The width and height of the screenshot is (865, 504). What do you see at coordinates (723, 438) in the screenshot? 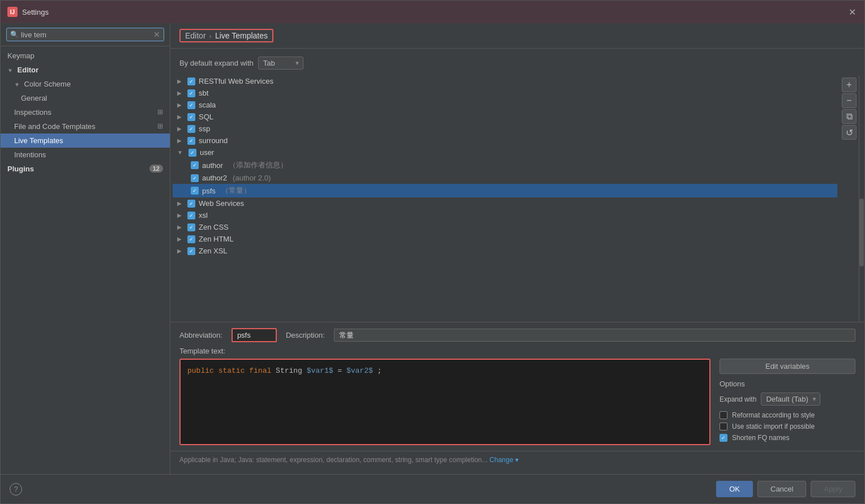
I see `shorten-fq-checkbox` at bounding box center [723, 438].